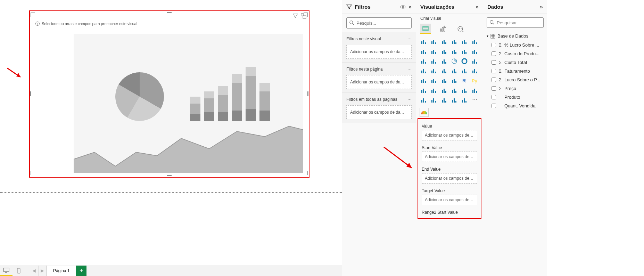  What do you see at coordinates (306, 173) in the screenshot?
I see `resize-handle-br` at bounding box center [306, 173].